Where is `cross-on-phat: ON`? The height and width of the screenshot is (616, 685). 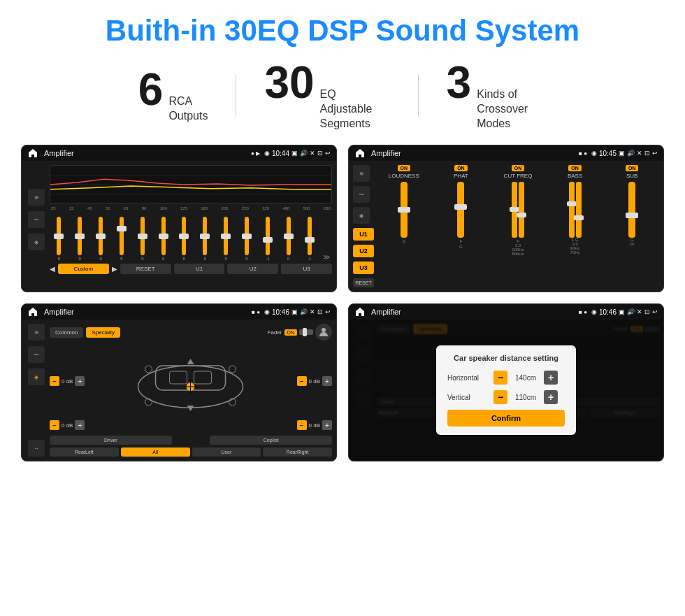 cross-on-phat: ON is located at coordinates (461, 168).